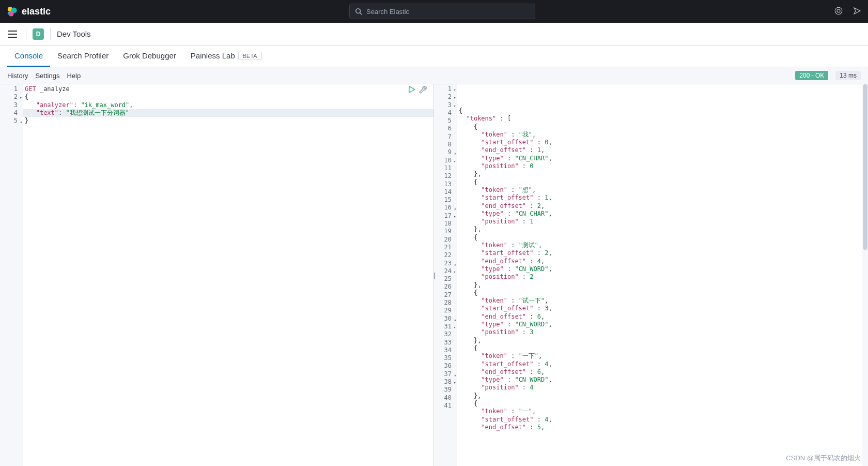 The width and height of the screenshot is (868, 466). Describe the element at coordinates (38, 34) in the screenshot. I see `space-letter: D` at that location.